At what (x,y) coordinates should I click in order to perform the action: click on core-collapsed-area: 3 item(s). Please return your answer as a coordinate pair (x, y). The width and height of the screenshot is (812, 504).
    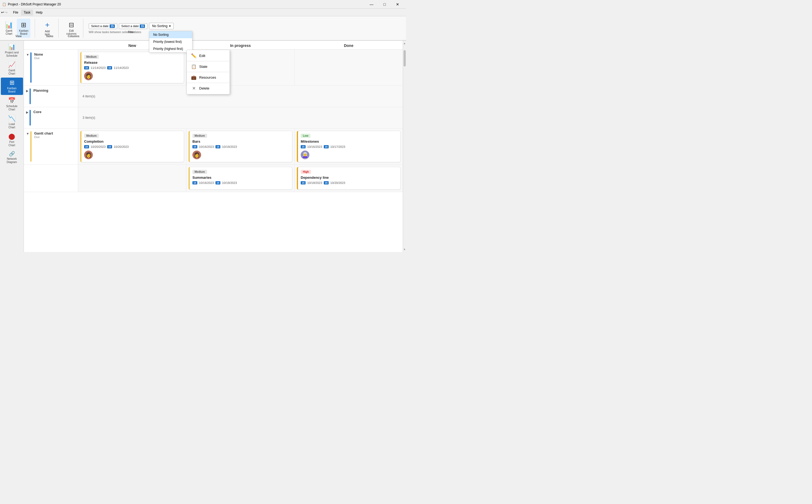
    Looking at the image, I should click on (240, 118).